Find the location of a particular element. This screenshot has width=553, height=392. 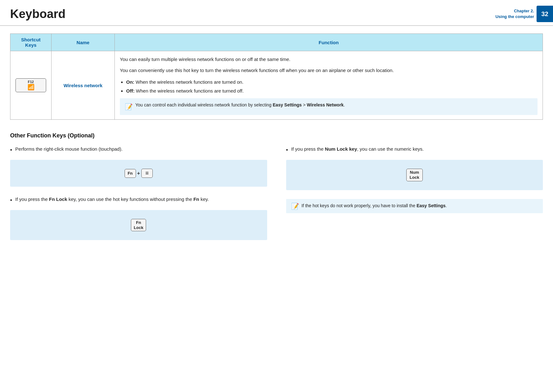

func-bullet2: Off: When the wireless network functions… is located at coordinates (332, 91).